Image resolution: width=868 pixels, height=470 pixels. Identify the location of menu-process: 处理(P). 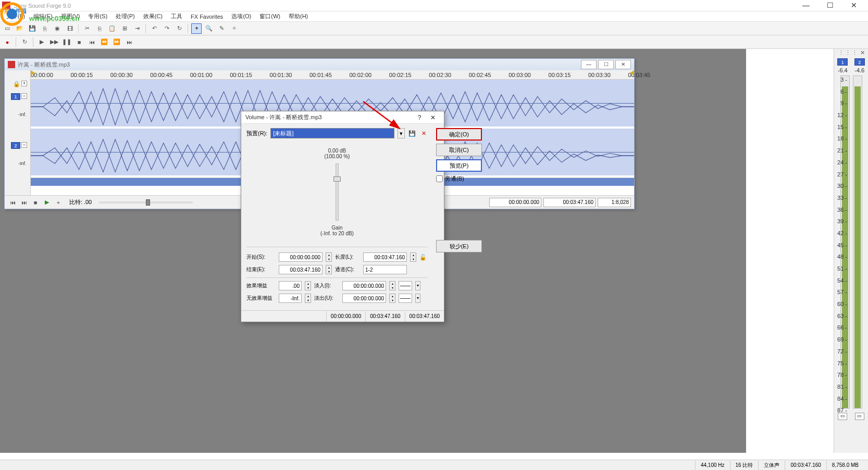
(125, 17).